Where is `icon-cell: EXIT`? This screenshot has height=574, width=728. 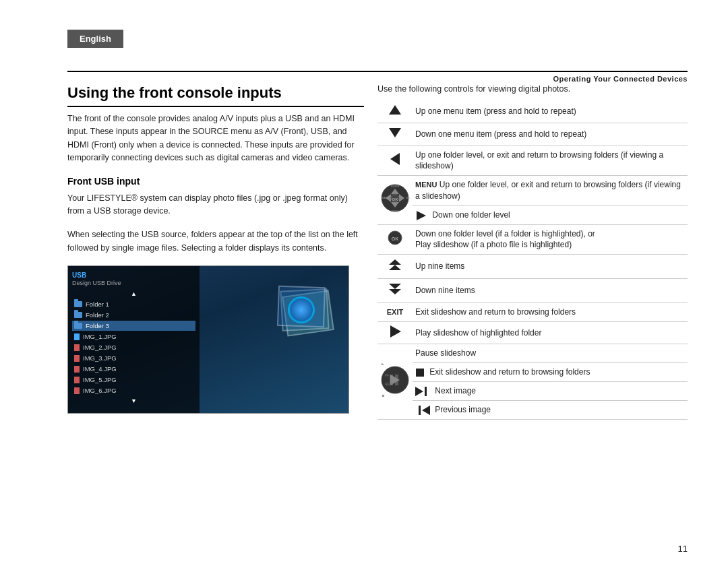
icon-cell: EXIT is located at coordinates (395, 312).